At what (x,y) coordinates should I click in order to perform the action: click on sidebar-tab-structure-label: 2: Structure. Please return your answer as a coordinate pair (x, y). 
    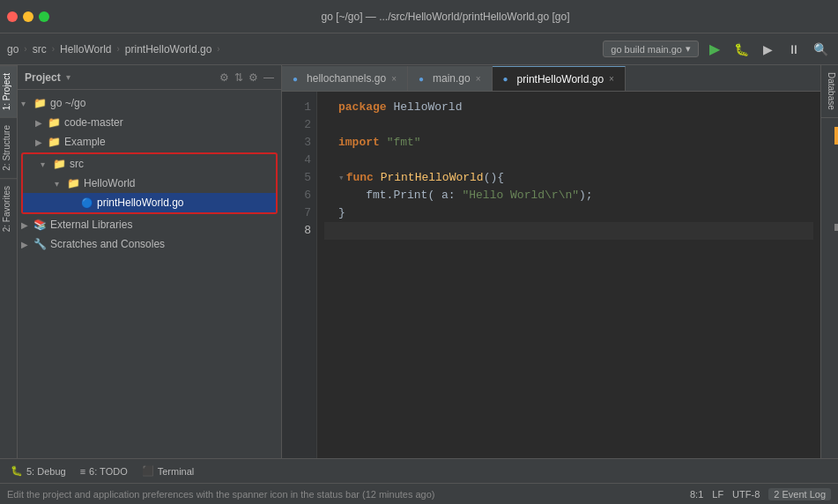
    Looking at the image, I should click on (7, 148).